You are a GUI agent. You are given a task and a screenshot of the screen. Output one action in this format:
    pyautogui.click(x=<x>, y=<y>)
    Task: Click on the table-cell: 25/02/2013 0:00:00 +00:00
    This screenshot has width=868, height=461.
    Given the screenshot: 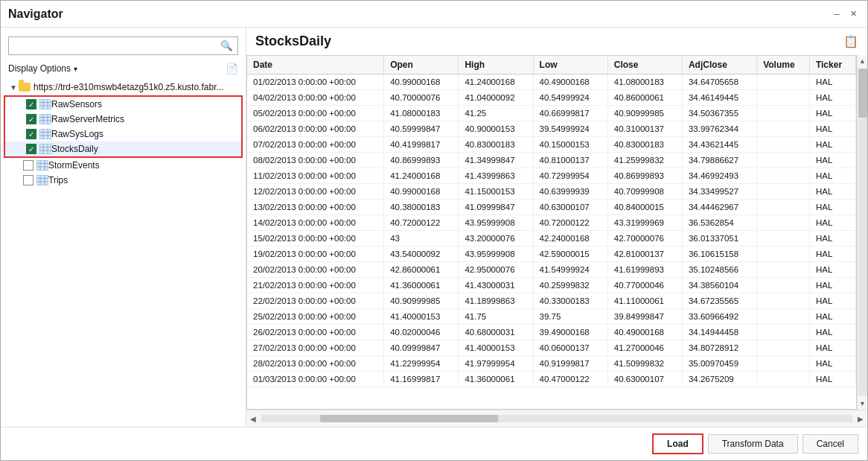 What is the action you would take?
    pyautogui.click(x=316, y=317)
    